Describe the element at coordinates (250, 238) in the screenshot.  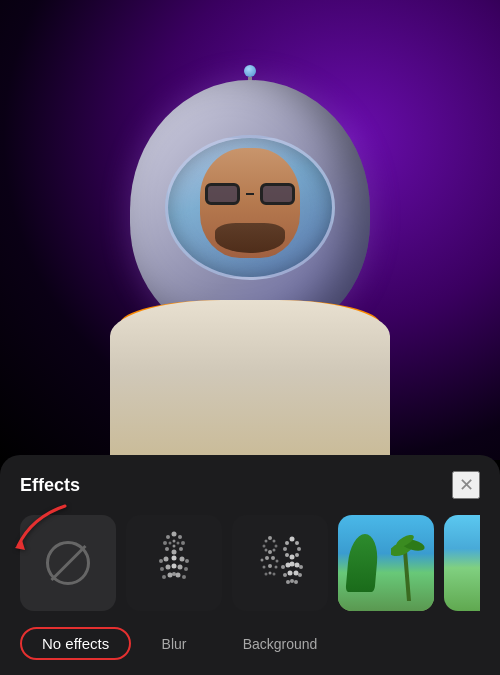
I see `beard` at that location.